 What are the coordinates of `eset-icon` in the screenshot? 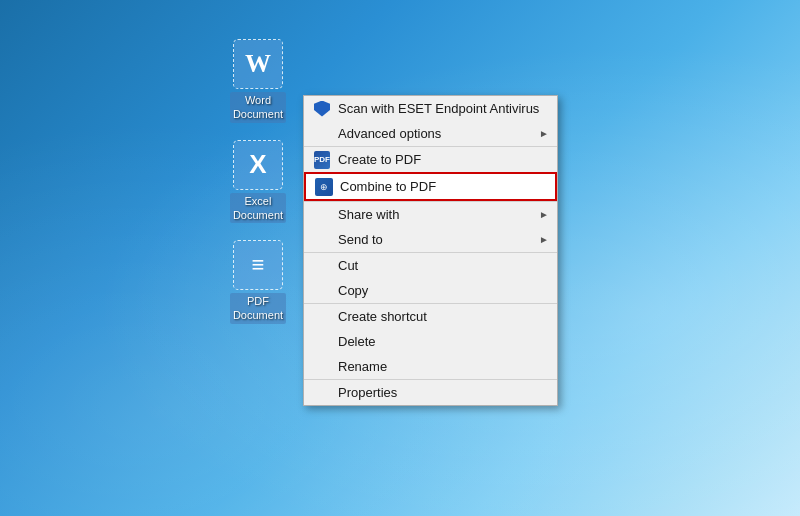 It's located at (322, 109).